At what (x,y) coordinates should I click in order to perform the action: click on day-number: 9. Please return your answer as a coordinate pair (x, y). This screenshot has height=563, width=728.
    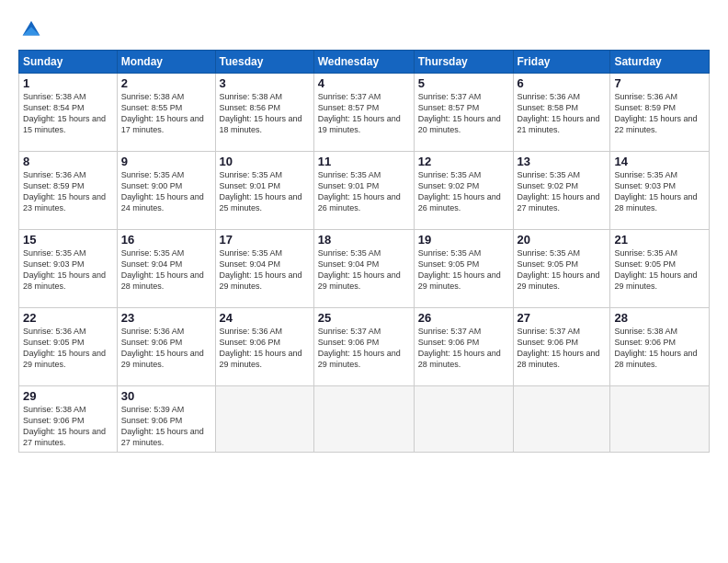
    Looking at the image, I should click on (166, 162).